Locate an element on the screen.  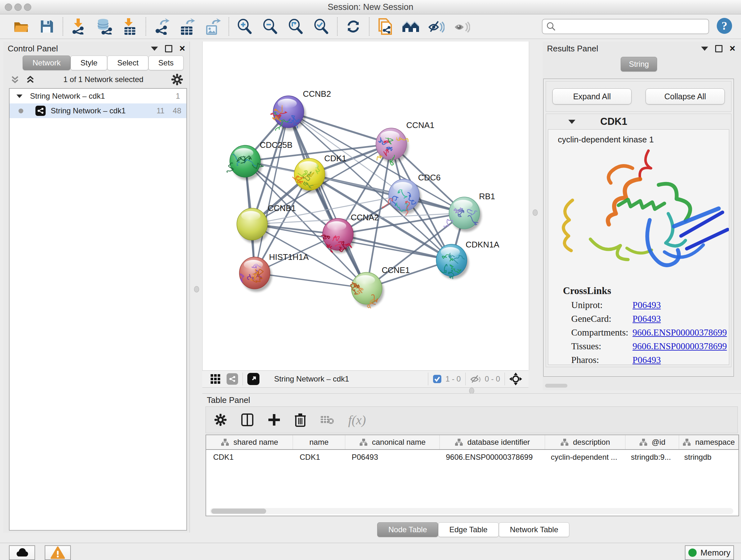
export-image-button is located at coordinates (213, 26).